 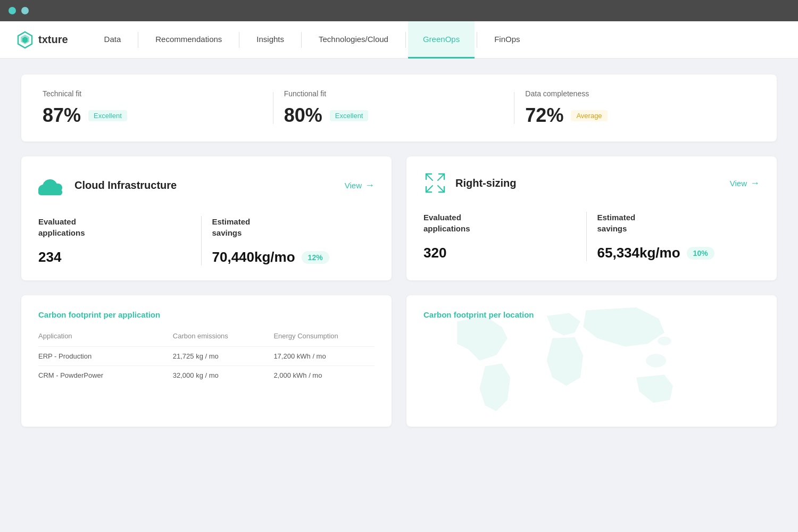 What do you see at coordinates (394, 94) in the screenshot?
I see `functional-fit-label: Functional fit` at bounding box center [394, 94].